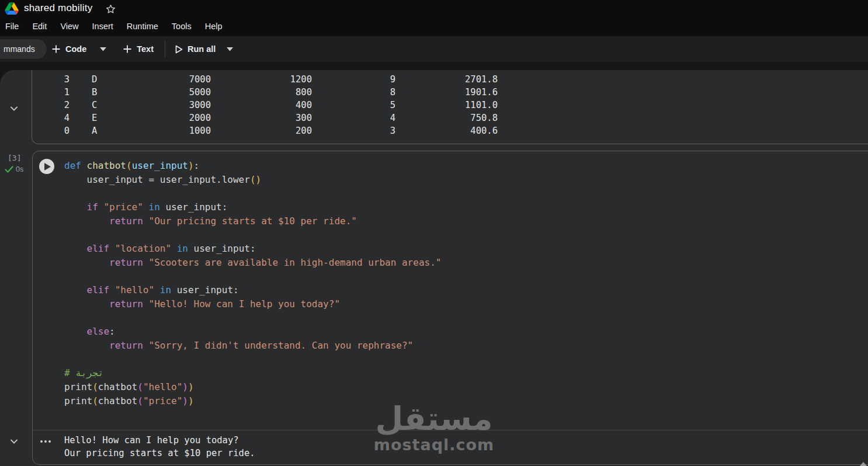 The image size is (868, 466). What do you see at coordinates (69, 26) in the screenshot?
I see `menu-view: View` at bounding box center [69, 26].